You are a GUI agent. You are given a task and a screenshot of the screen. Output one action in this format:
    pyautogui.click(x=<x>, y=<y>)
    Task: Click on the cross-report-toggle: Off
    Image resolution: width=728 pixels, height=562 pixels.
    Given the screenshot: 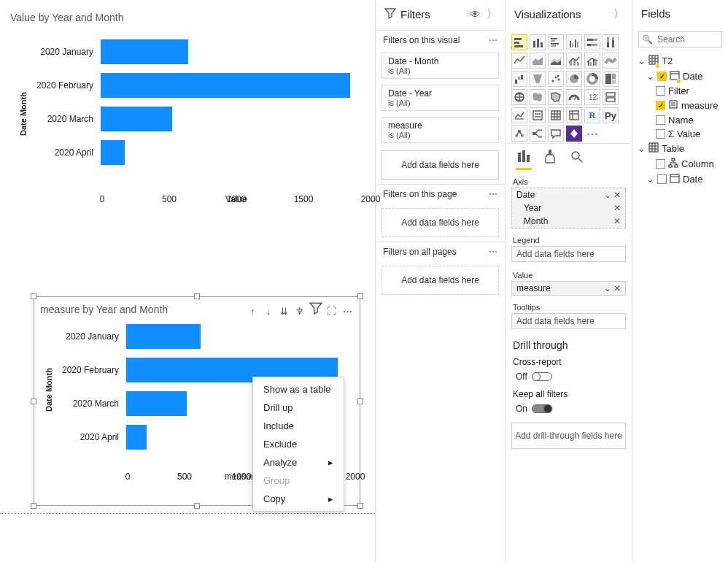 What is the action you would take?
    pyautogui.click(x=573, y=377)
    